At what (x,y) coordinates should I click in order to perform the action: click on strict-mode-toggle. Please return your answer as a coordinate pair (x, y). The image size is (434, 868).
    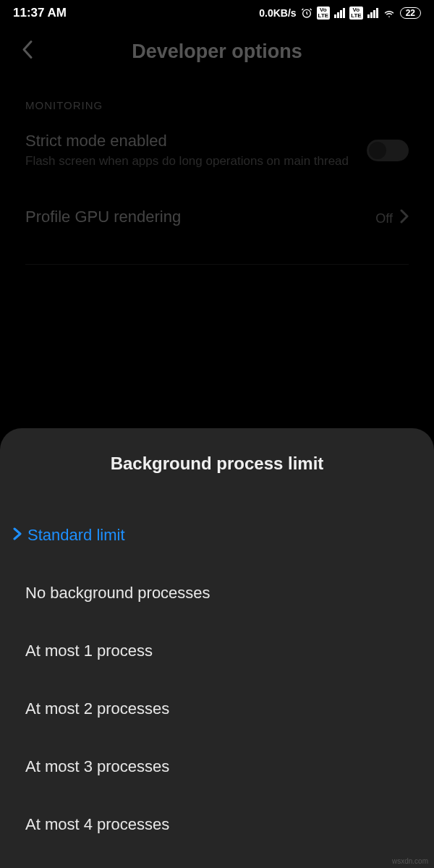
    Looking at the image, I should click on (388, 150).